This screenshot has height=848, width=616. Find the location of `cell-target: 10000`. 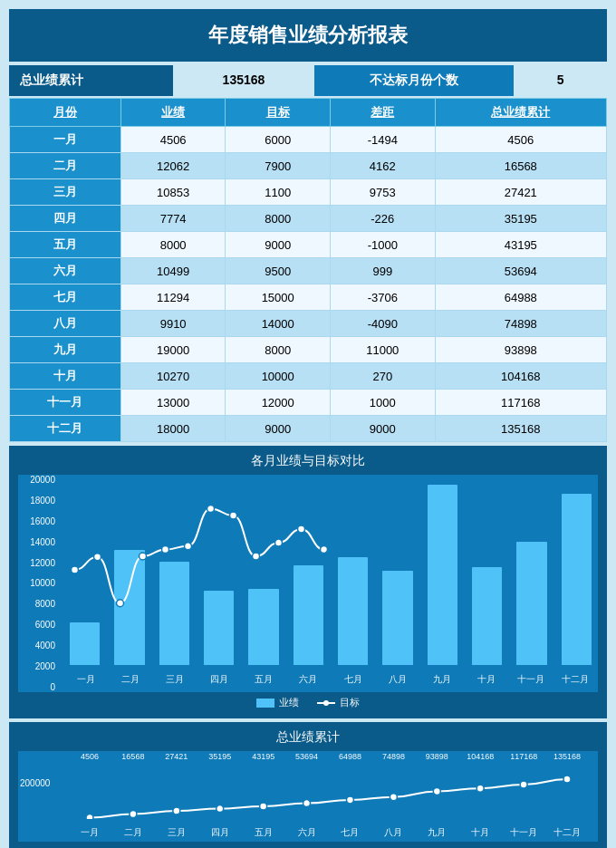

cell-target: 10000 is located at coordinates (278, 377).